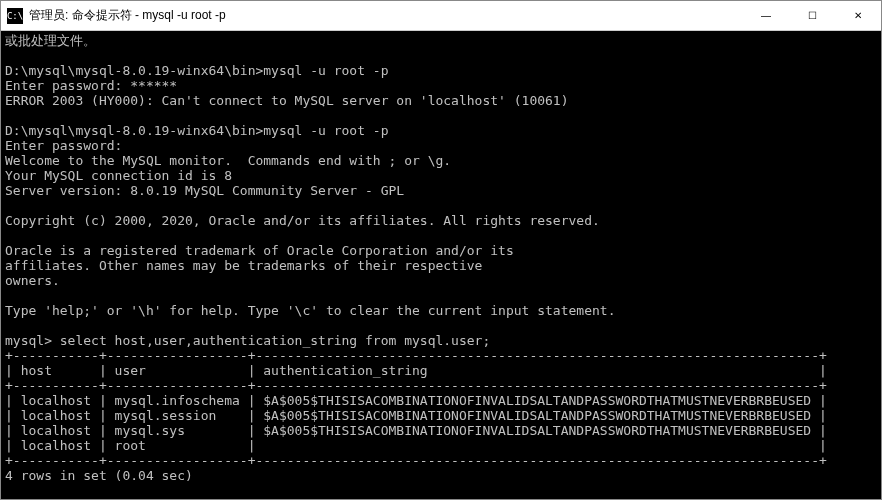 This screenshot has width=882, height=500. Describe the element at coordinates (441, 16) in the screenshot. I see `window-titlebar: C:\ 管理员: 命令提示符 - mysql -u root -p — ☐ ✕` at that location.